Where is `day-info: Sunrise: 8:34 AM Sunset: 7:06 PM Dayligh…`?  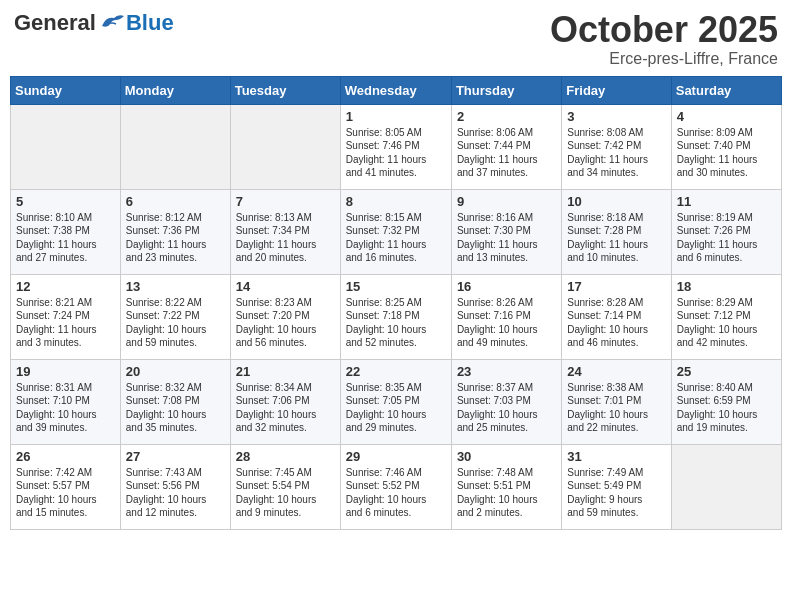 day-info: Sunrise: 8:34 AM Sunset: 7:06 PM Dayligh… is located at coordinates (286, 408).